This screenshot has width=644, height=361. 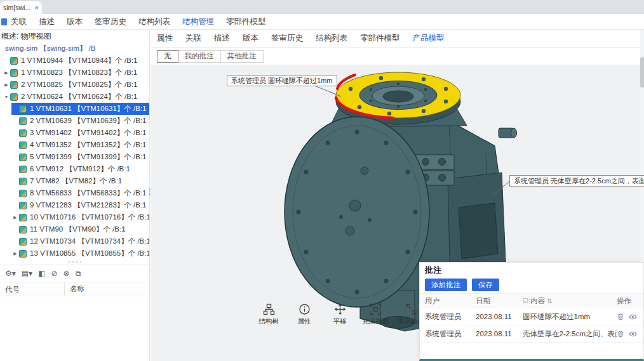 What do you see at coordinates (508, 133) in the screenshot?
I see `model-knob` at bounding box center [508, 133].